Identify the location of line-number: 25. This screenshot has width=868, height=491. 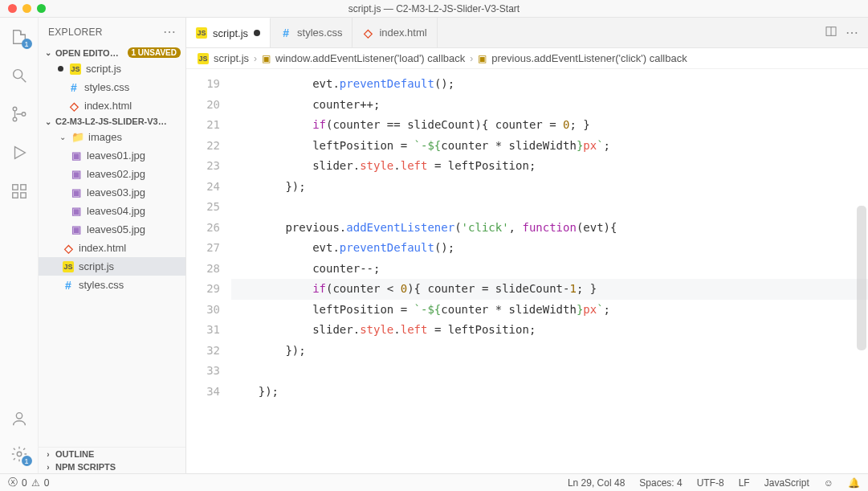
(203, 207).